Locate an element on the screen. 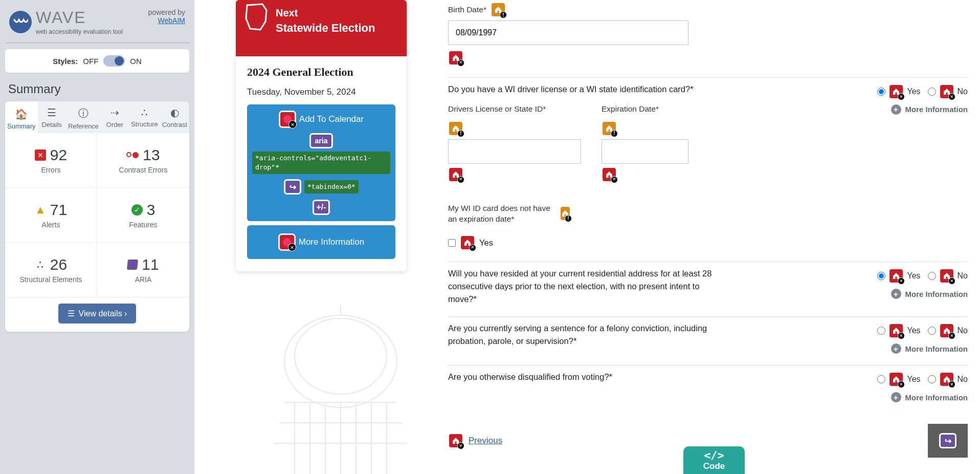  styles-toggle is located at coordinates (114, 61).